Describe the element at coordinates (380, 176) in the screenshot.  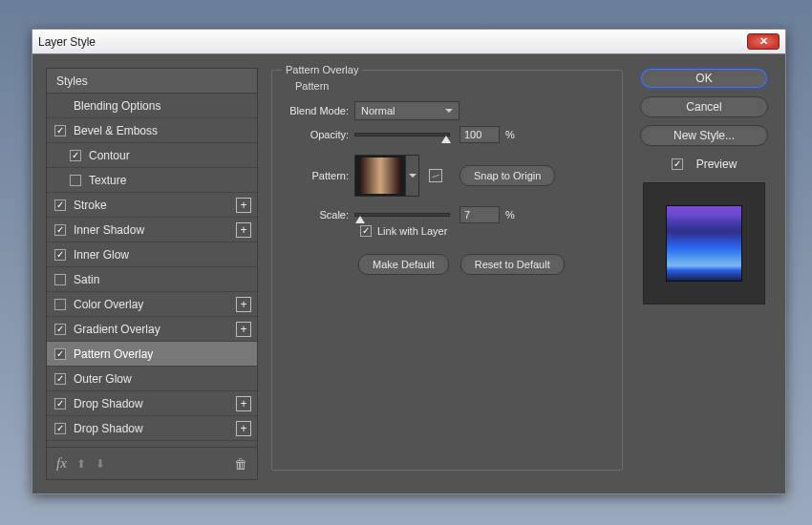
I see `pattern-swatch` at that location.